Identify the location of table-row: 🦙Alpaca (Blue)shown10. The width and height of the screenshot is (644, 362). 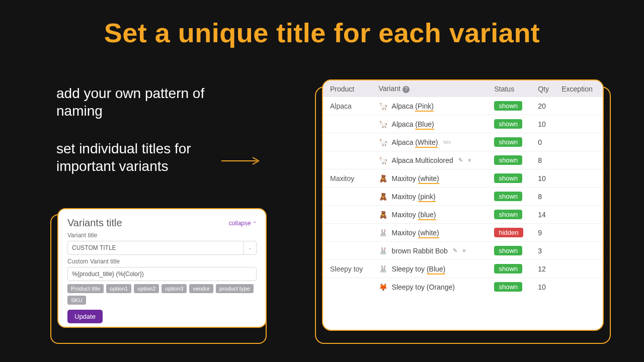
(463, 124).